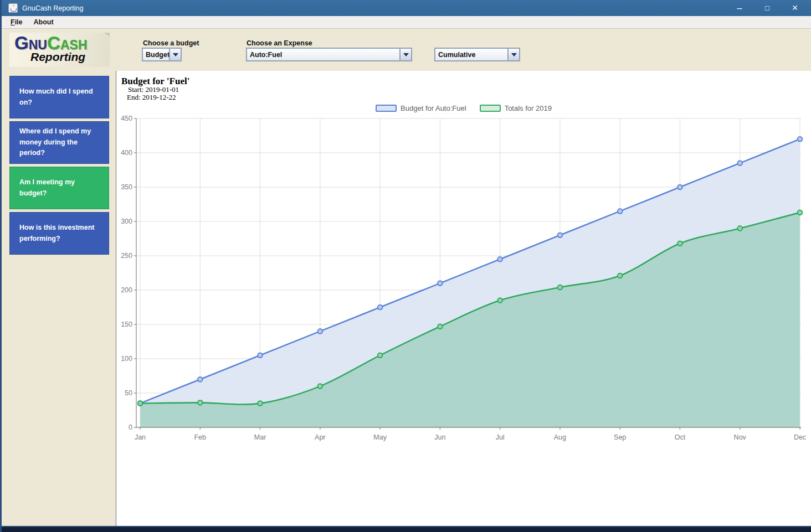 The image size is (811, 532). Describe the element at coordinates (200, 437) in the screenshot. I see `svg-text: Feb` at that location.